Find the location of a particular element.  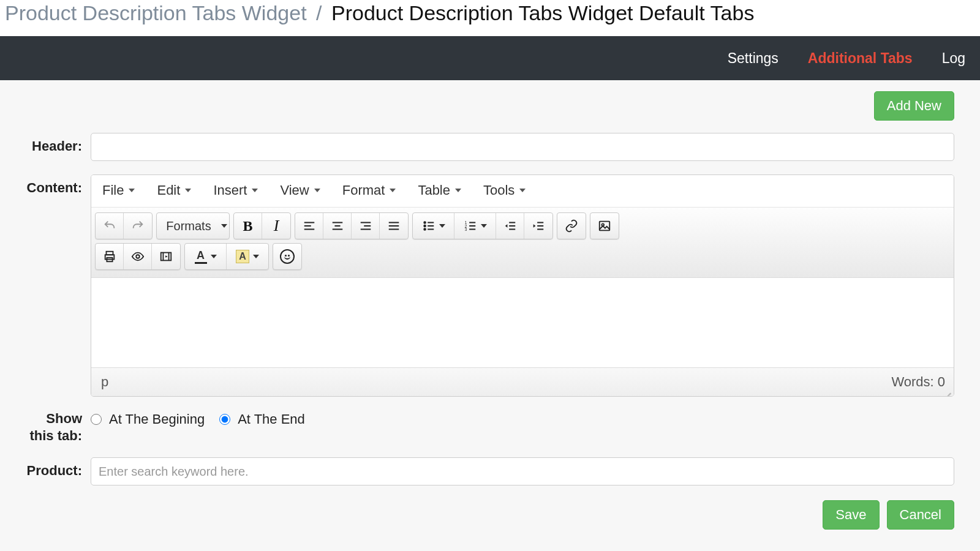

preview-button is located at coordinates (138, 257).